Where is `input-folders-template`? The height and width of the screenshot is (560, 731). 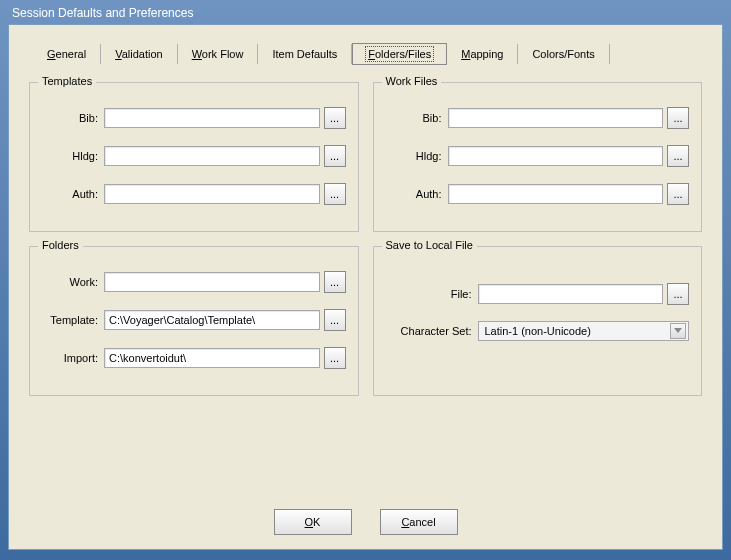 input-folders-template is located at coordinates (212, 320).